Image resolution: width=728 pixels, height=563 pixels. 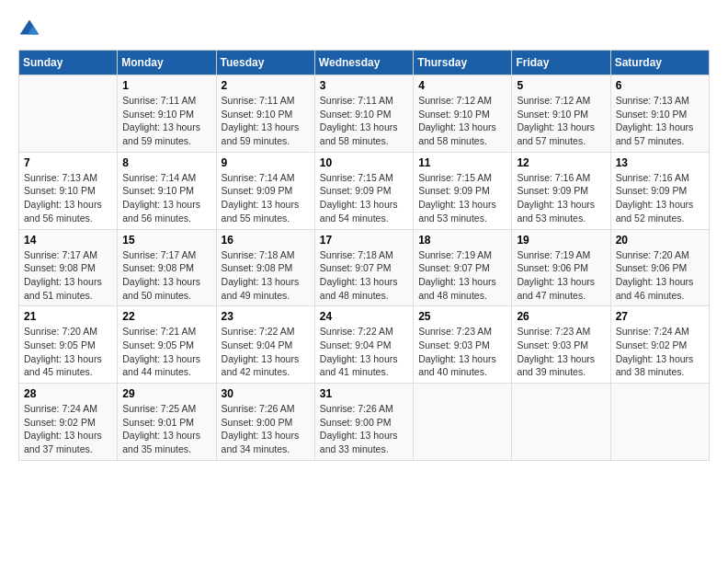 What do you see at coordinates (364, 276) in the screenshot?
I see `day-detail: Sunrise: 7:18 AMSunset: 9:07 PMDaylight:…` at bounding box center [364, 276].